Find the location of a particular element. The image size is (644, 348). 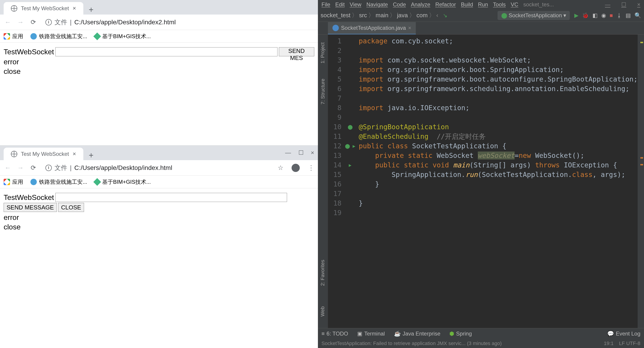

encoding: LF UTF-8 is located at coordinates (630, 344).